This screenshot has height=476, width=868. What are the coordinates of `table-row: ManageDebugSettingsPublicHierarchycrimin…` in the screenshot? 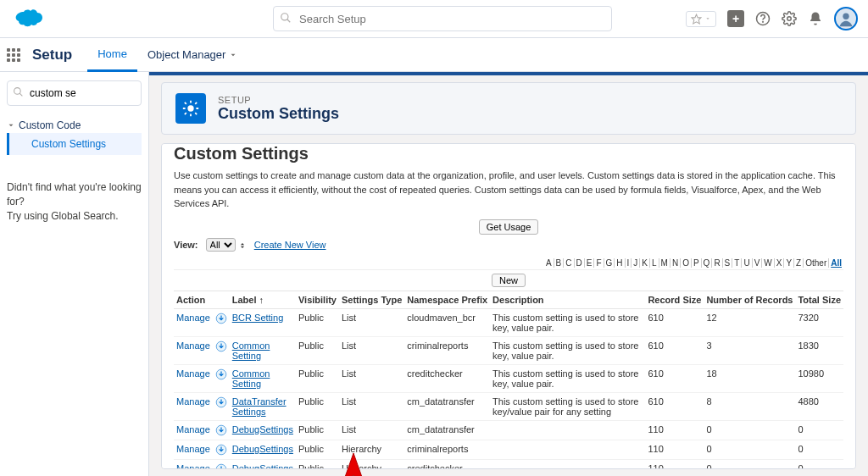 It's located at (509, 449).